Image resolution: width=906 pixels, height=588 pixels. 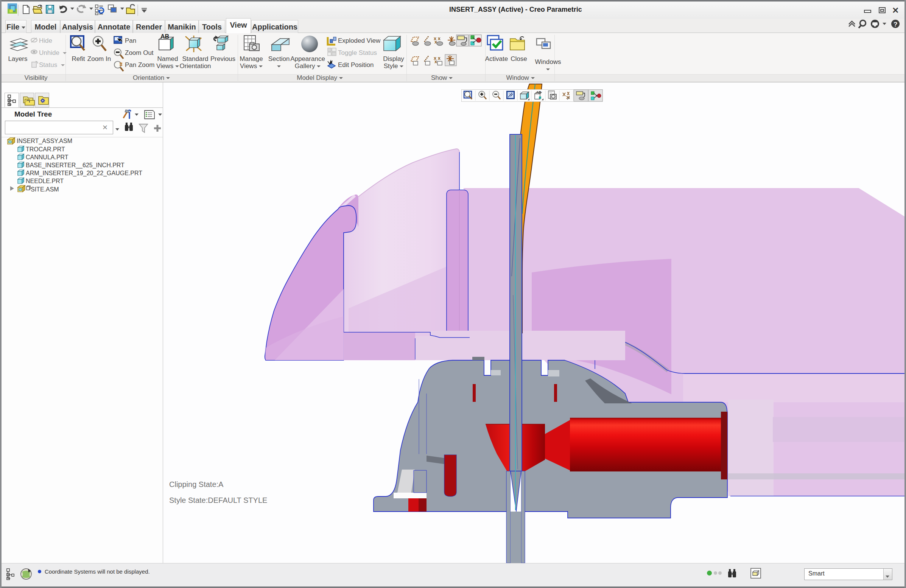 I want to click on svg-text: Style State:DEFAULT STYLE, so click(x=218, y=500).